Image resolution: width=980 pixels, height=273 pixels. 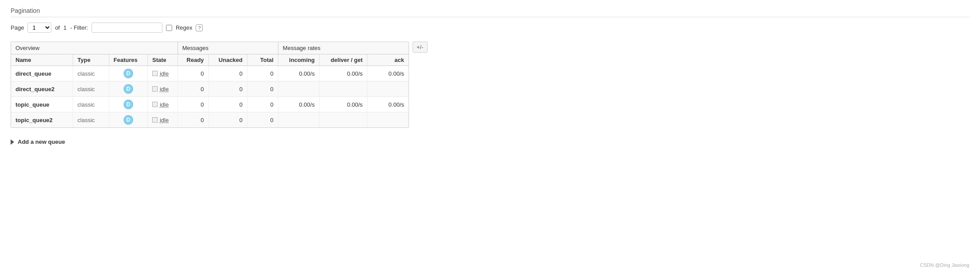 What do you see at coordinates (79, 27) in the screenshot?
I see `filter-label: - Filter:` at bounding box center [79, 27].